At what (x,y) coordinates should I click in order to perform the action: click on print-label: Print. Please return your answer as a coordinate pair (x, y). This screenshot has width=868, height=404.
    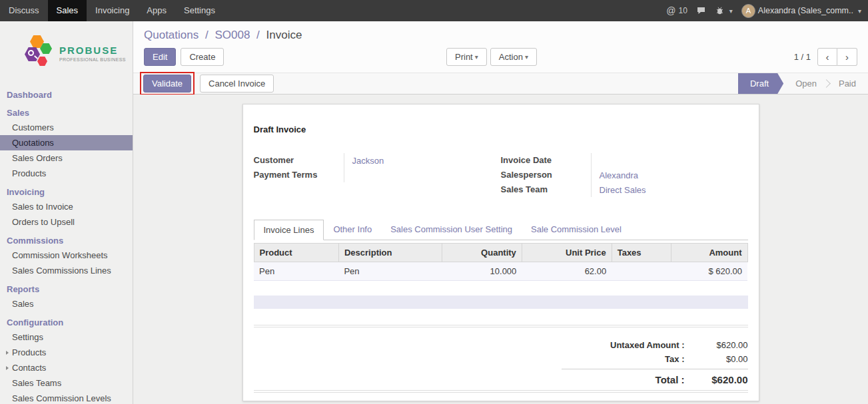
    Looking at the image, I should click on (464, 57).